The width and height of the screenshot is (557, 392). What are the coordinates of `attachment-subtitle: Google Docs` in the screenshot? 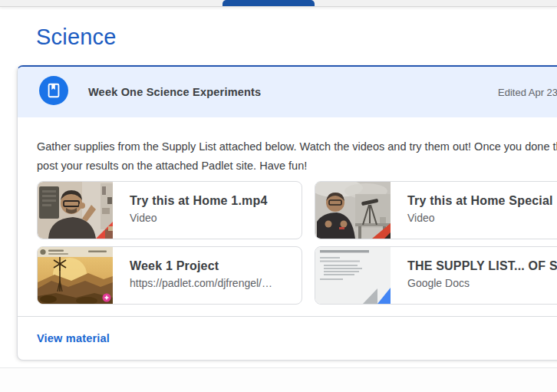 It's located at (482, 283).